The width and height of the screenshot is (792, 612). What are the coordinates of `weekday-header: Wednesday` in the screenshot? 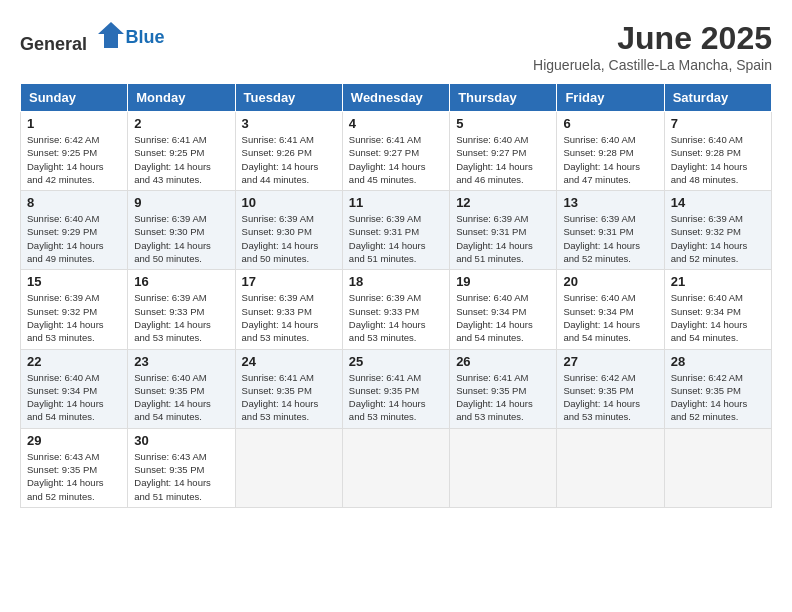 It's located at (396, 98).